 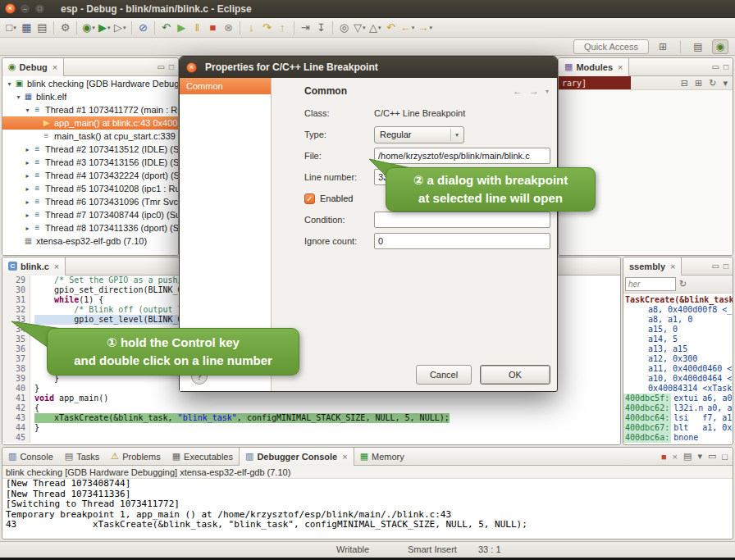 What do you see at coordinates (16, 330) in the screenshot?
I see `line-number: 34` at bounding box center [16, 330].